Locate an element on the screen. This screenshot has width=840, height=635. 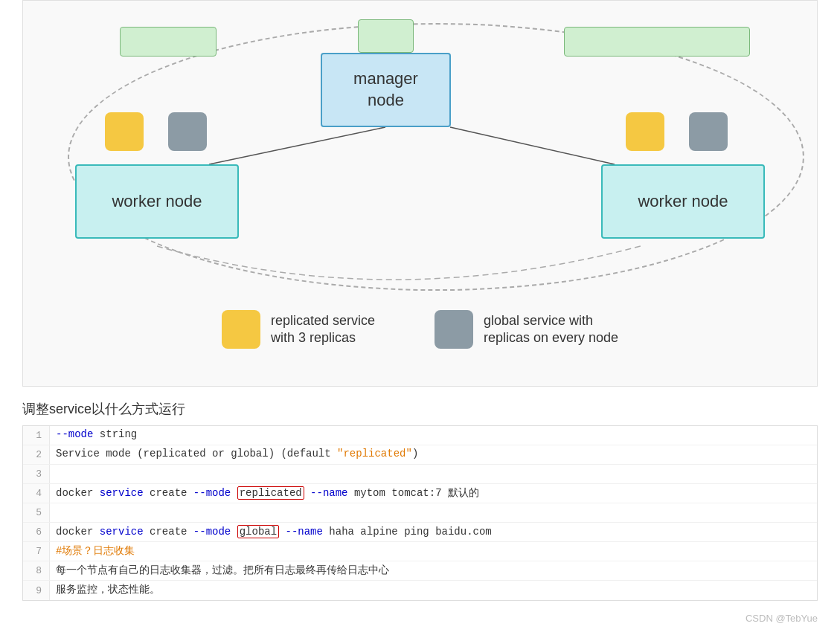
line-content-7: #场景？日志收集 is located at coordinates (95, 551).